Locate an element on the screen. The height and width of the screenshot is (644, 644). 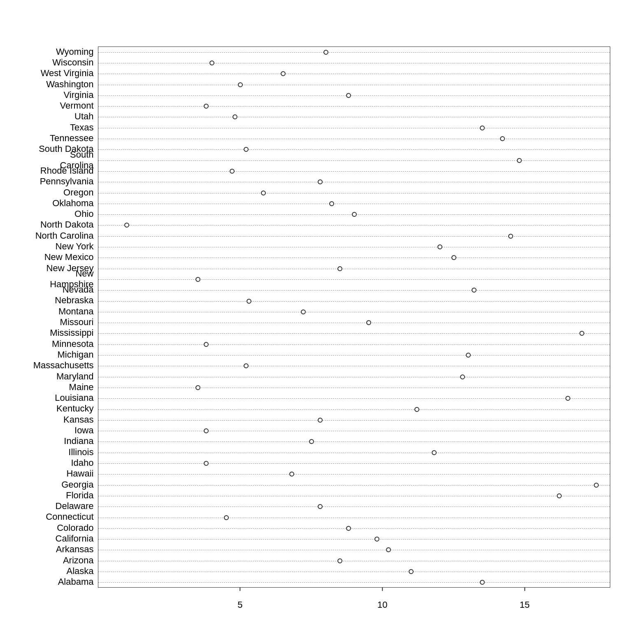
dot-delaware is located at coordinates (320, 507).